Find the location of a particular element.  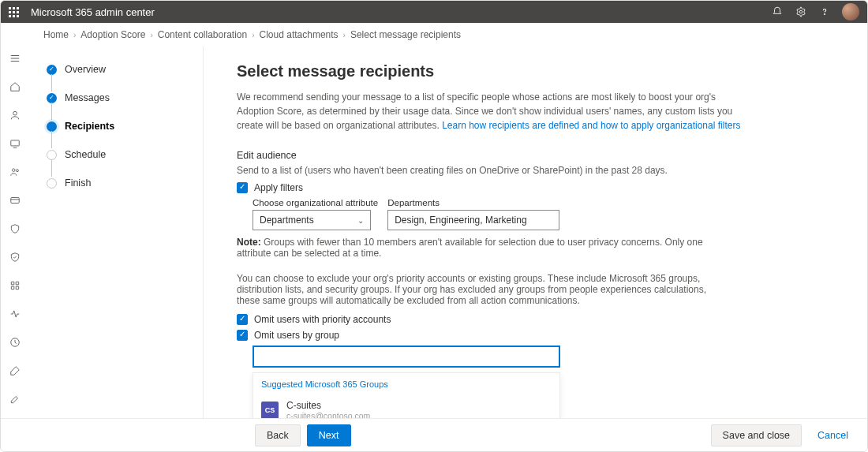

settings-icon is located at coordinates (801, 12).